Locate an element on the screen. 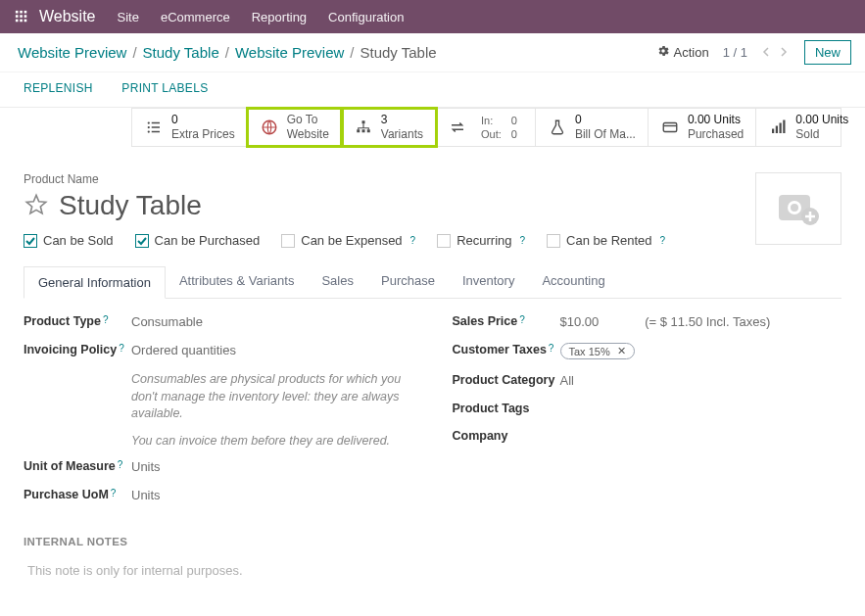 The width and height of the screenshot is (865, 616). pager-next is located at coordinates (785, 53).